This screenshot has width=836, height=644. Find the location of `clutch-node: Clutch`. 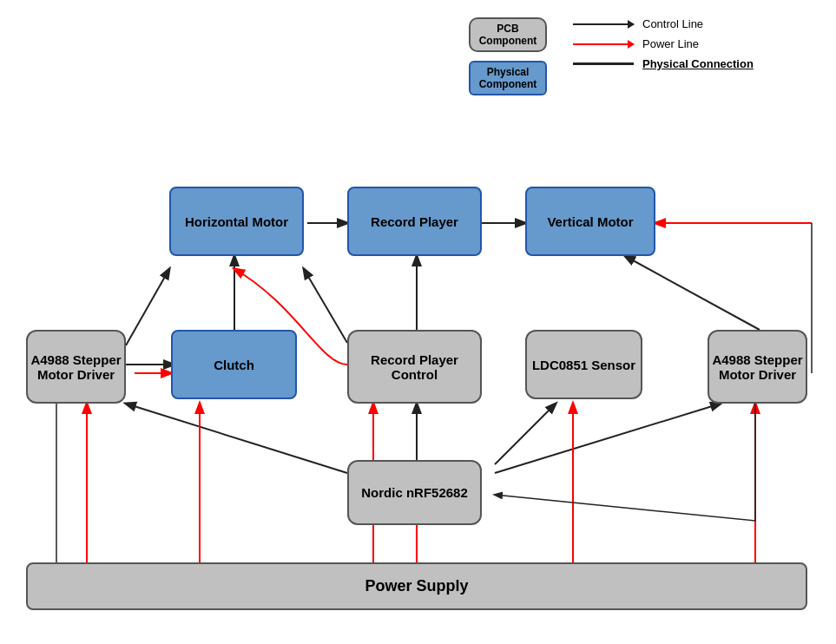

clutch-node: Clutch is located at coordinates (234, 365).